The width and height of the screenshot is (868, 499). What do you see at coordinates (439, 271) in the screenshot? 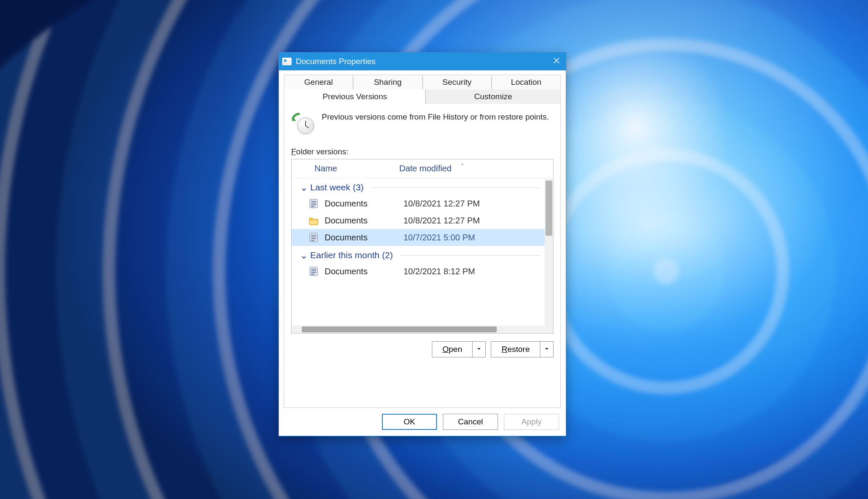
I see `item-date: 10/2/2021 8:12 PM` at bounding box center [439, 271].